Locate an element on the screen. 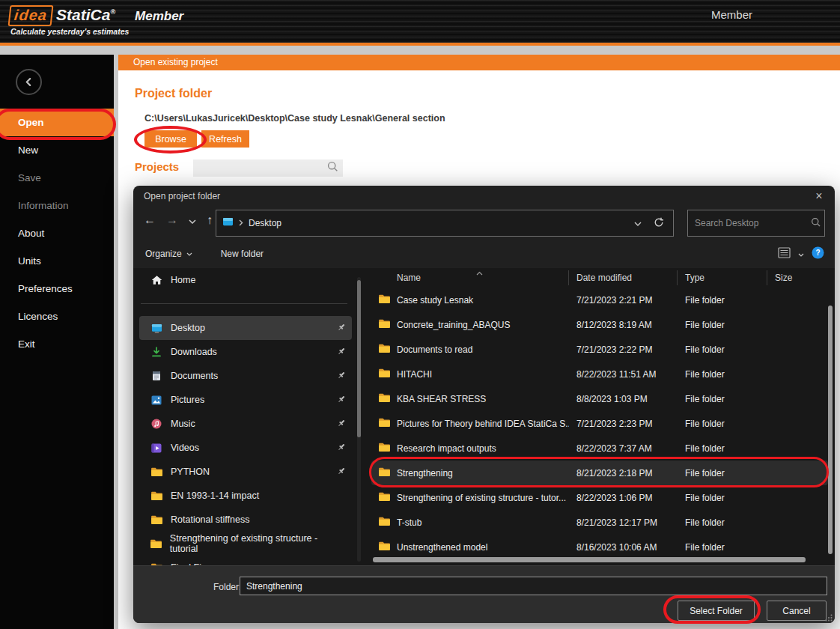 The image size is (840, 629). help-icon: ? is located at coordinates (818, 254).